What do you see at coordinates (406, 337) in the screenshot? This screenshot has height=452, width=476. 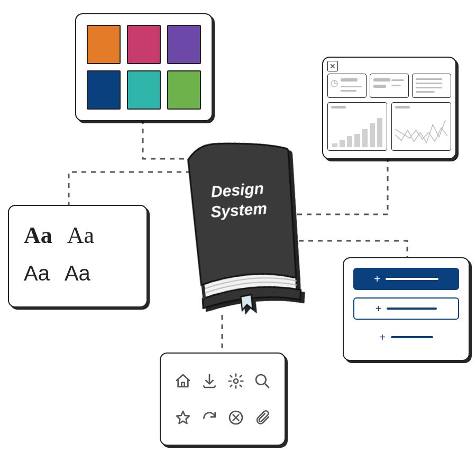 I see `button-tertiary: +` at bounding box center [406, 337].